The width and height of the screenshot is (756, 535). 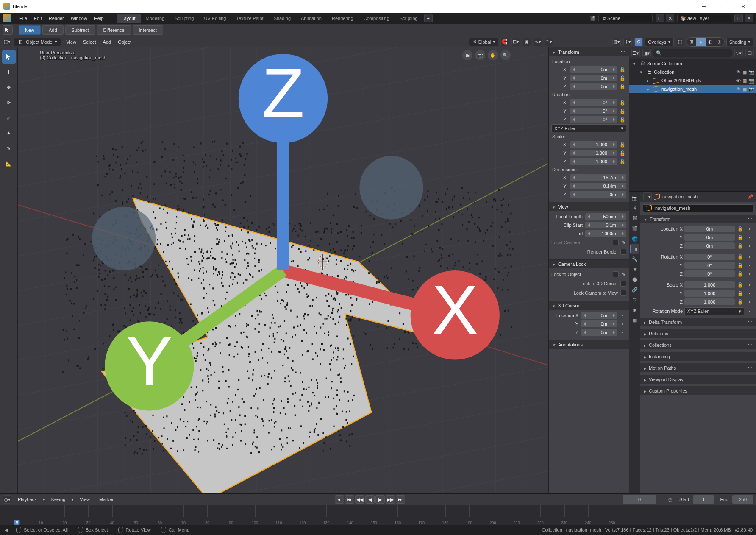 I want to click on outliner-display-mode: ☰▾, so click(x=636, y=53).